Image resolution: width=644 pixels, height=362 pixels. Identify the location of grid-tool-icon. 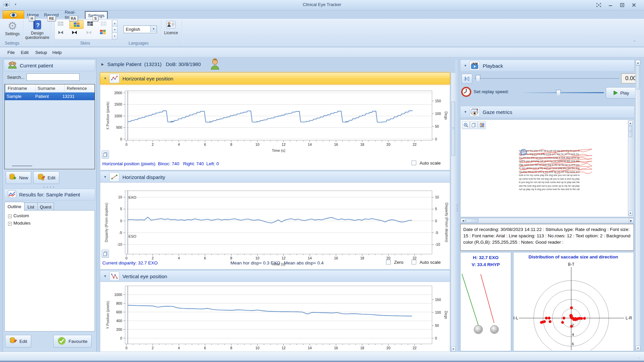
(482, 125).